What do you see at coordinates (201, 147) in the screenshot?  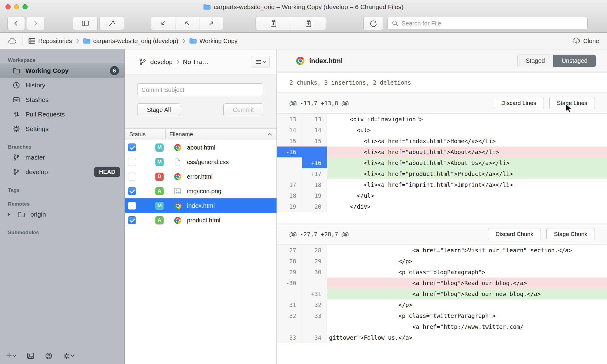 I see `file-row: M about.html` at bounding box center [201, 147].